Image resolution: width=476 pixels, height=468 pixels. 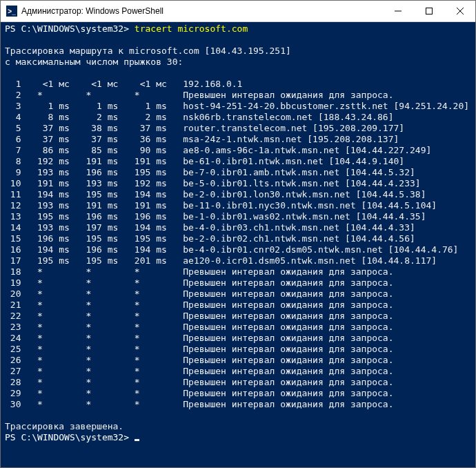 What do you see at coordinates (148, 51) in the screenshot?
I see `trace-header-1: Трассировка маршрута к microsoft.com [10…` at bounding box center [148, 51].